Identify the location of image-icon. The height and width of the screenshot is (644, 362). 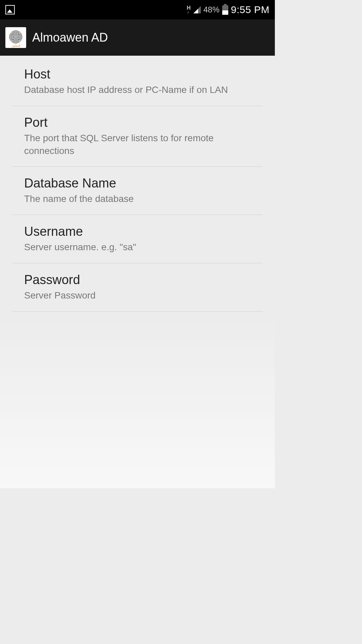
(10, 10).